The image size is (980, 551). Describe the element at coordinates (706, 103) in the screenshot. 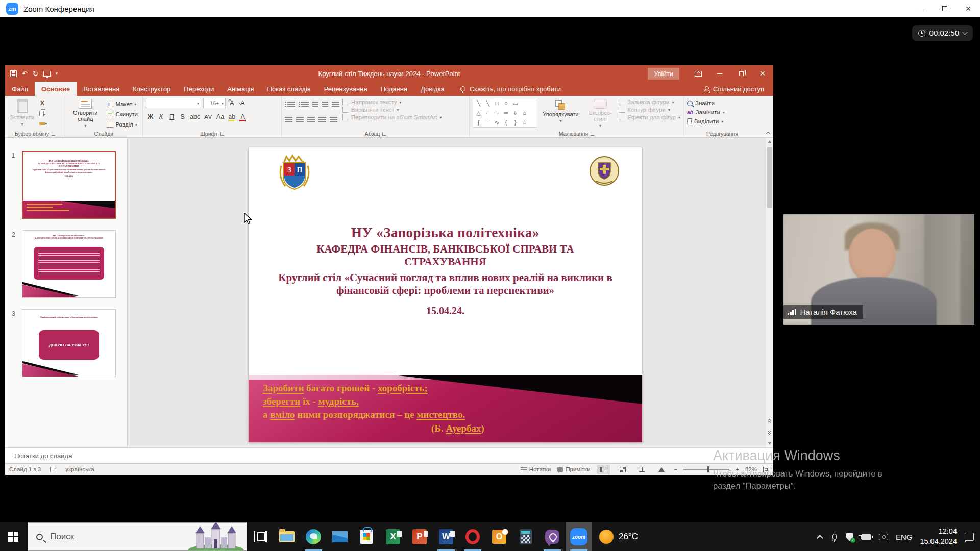

I see `find-button: Знайти` at that location.